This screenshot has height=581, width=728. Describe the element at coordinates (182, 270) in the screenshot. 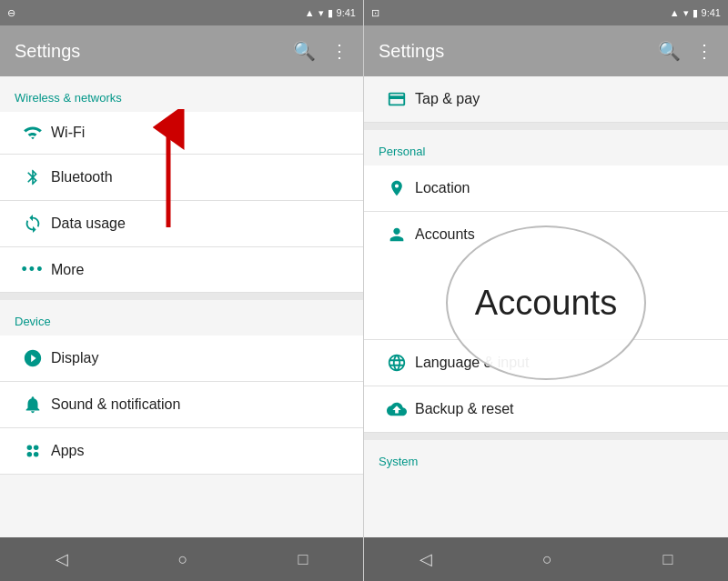

I see `more-item: ••• More` at that location.